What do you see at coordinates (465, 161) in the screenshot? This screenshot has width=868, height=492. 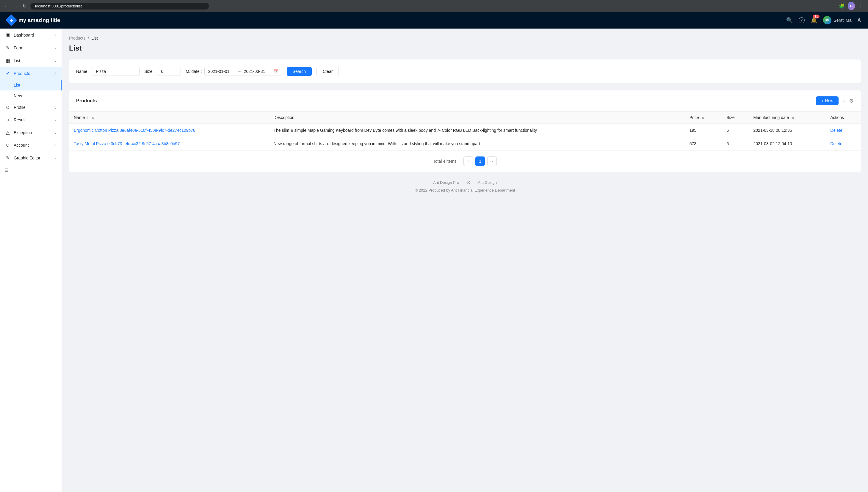 I see `pagination: Total 4 items ‹ 1 ›` at bounding box center [465, 161].